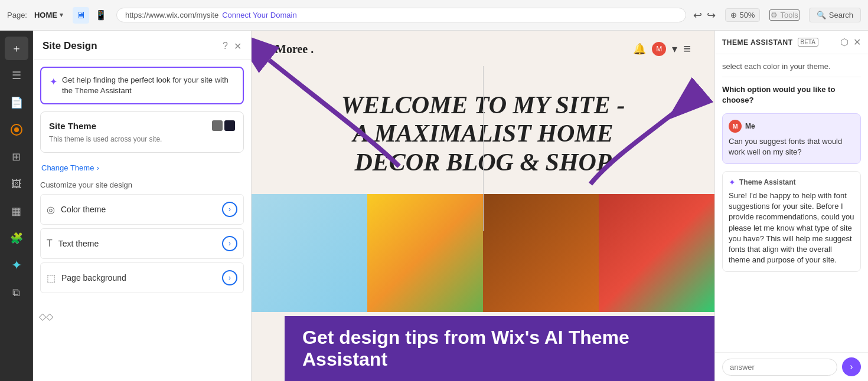 The width and height of the screenshot is (868, 381). I want to click on connect-domain-link: Connect Your Domain, so click(259, 15).